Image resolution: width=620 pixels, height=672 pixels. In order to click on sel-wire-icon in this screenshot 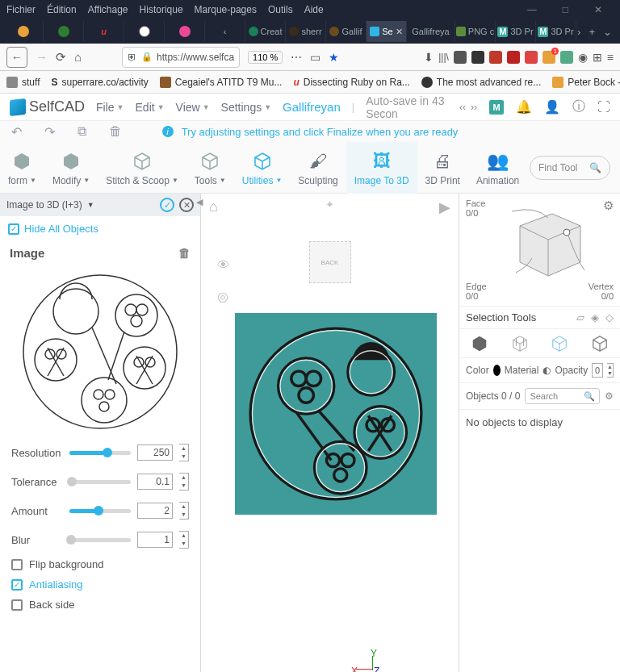, I will do `click(520, 344)`.